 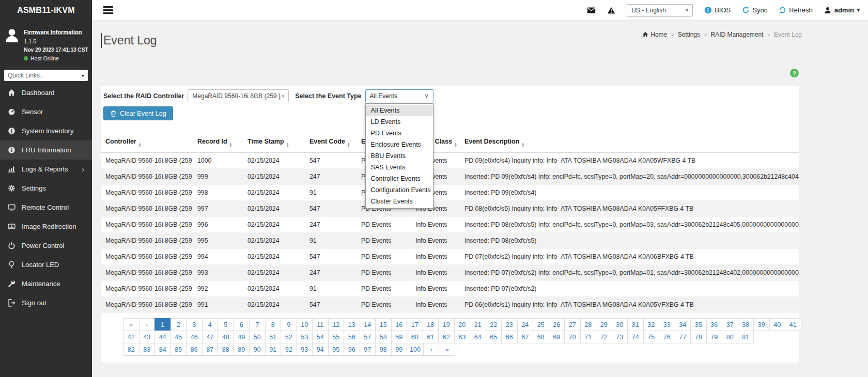 What do you see at coordinates (179, 349) in the screenshot?
I see `page-85-button: 85` at bounding box center [179, 349].